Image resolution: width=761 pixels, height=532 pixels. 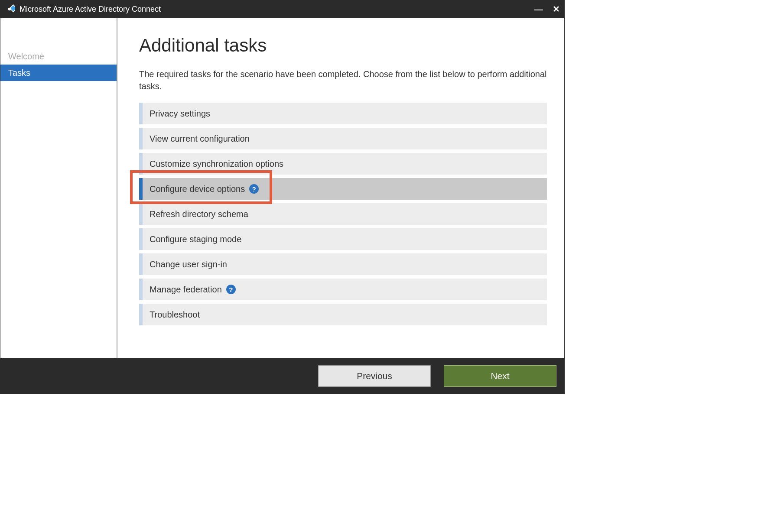 What do you see at coordinates (59, 188) in the screenshot?
I see `sidebar: Welcome Tasks` at bounding box center [59, 188].